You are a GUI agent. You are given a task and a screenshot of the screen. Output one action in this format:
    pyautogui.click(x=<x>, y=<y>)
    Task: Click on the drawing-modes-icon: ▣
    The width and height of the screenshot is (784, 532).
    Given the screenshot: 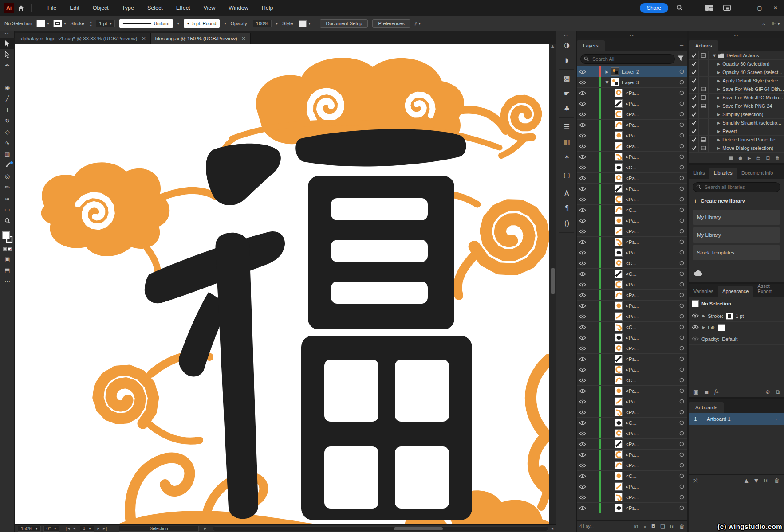 What is the action you would take?
    pyautogui.click(x=7, y=259)
    